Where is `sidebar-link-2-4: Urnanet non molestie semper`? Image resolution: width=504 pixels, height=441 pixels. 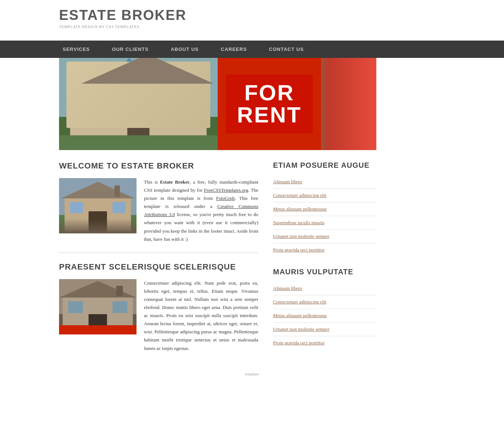
sidebar-link-2-4: Urnanet non molestie semper is located at coordinates (325, 330).